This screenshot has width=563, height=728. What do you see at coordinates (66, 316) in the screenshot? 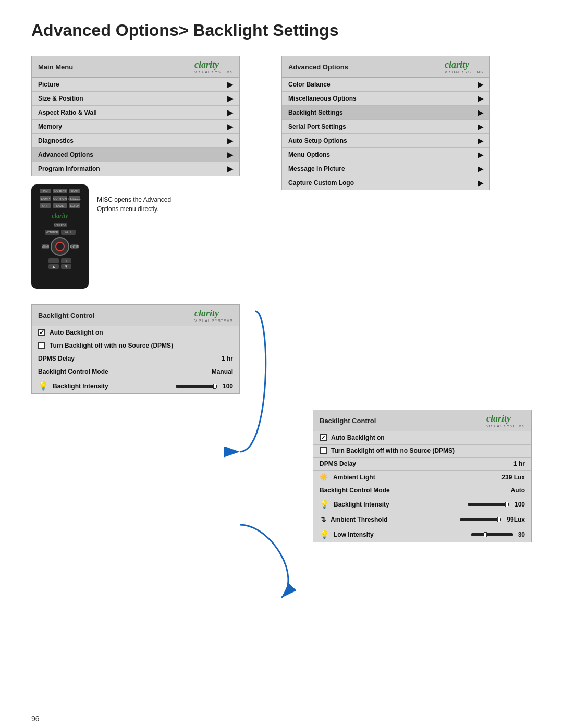
I see `backlight-1-title: Backlight Control` at bounding box center [66, 316].